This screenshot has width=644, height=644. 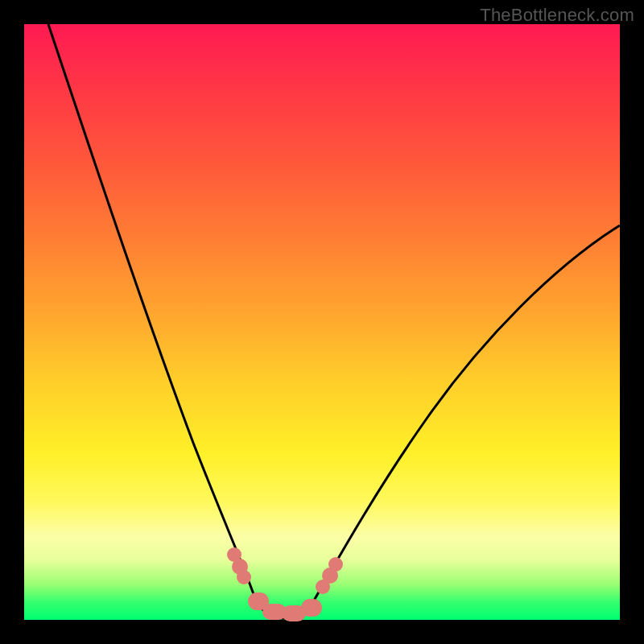 What do you see at coordinates (557, 15) in the screenshot?
I see `watermark-text: TheBottleneck.com` at bounding box center [557, 15].